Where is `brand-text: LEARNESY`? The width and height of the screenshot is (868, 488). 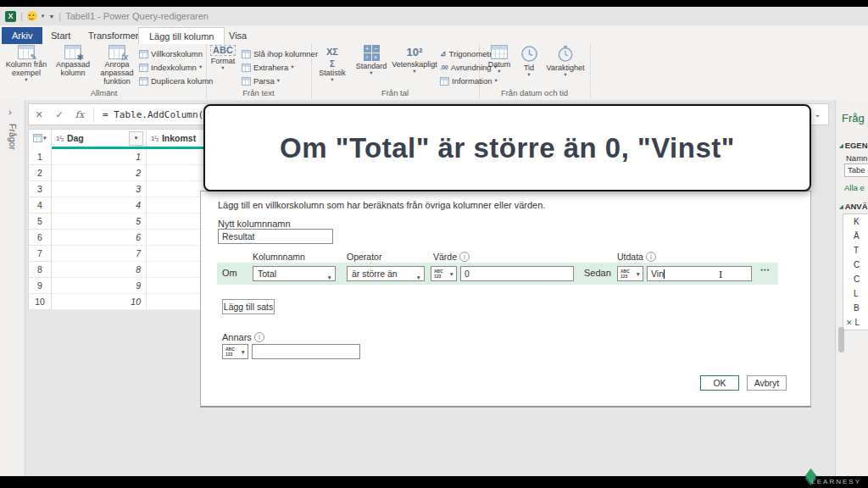
brand-text: LEARNESY is located at coordinates (836, 481).